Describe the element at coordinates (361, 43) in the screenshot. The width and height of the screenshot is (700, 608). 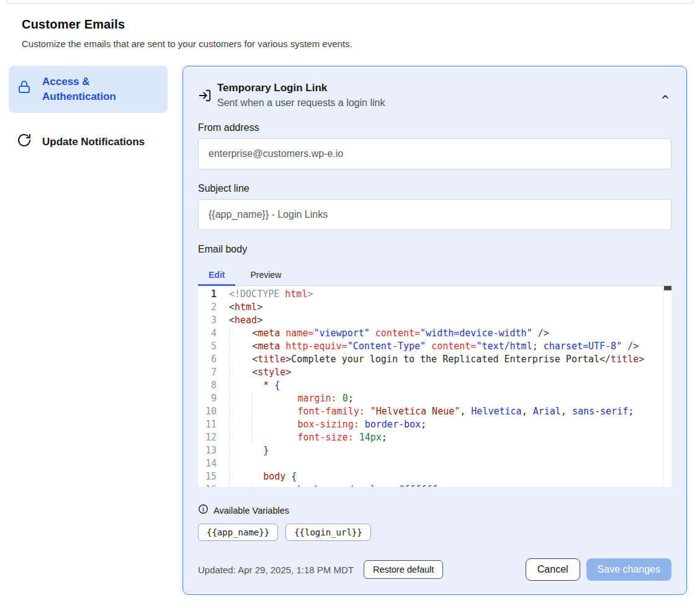
I see `page-subtitle: Customize the emails that are sent to yo…` at that location.